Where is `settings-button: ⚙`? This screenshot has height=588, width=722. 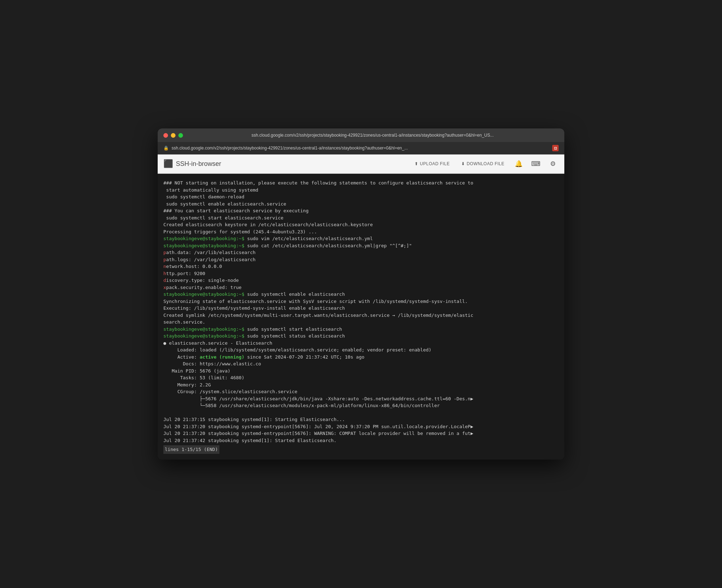 settings-button: ⚙ is located at coordinates (553, 164).